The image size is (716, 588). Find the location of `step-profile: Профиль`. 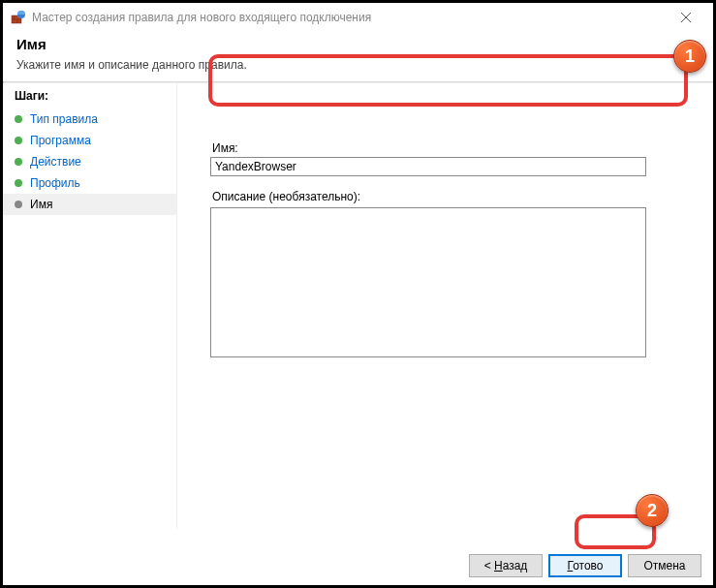

step-profile: Профиль is located at coordinates (89, 183).